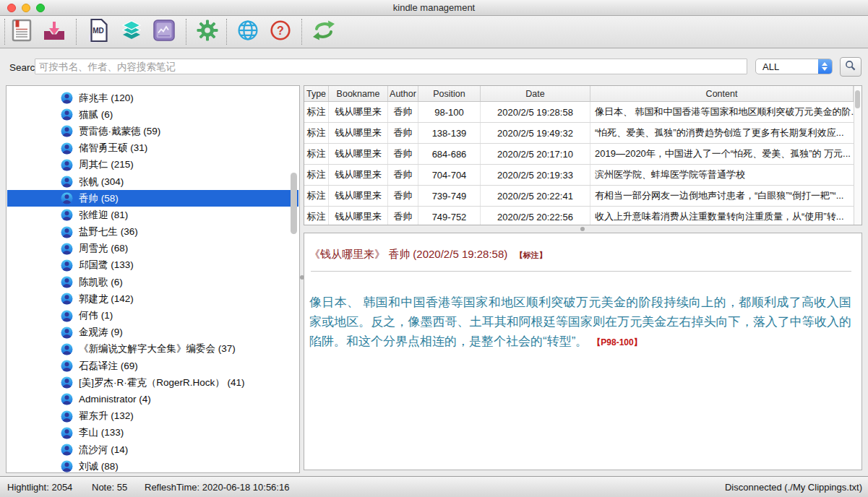 The height and width of the screenshot is (497, 868). I want to click on author-item: 猫腻 (6), so click(153, 114).